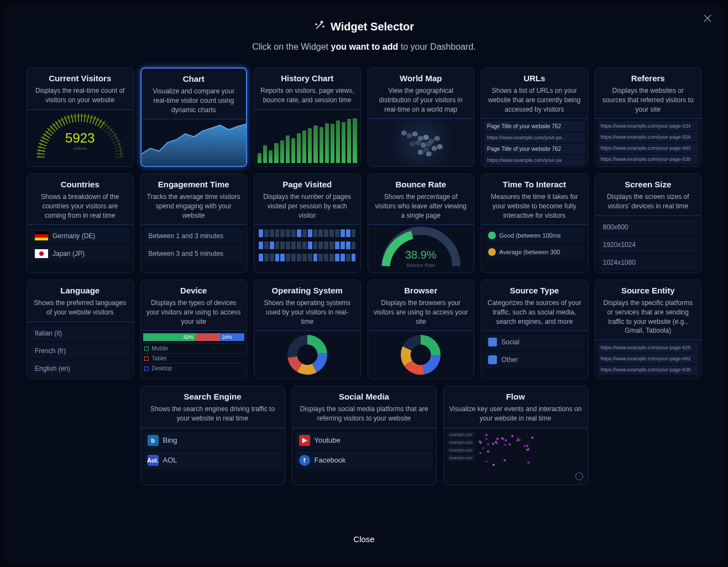  What do you see at coordinates (535, 143) in the screenshot?
I see `urls-preview: Page Title of your website 762https://ww…` at bounding box center [535, 143].